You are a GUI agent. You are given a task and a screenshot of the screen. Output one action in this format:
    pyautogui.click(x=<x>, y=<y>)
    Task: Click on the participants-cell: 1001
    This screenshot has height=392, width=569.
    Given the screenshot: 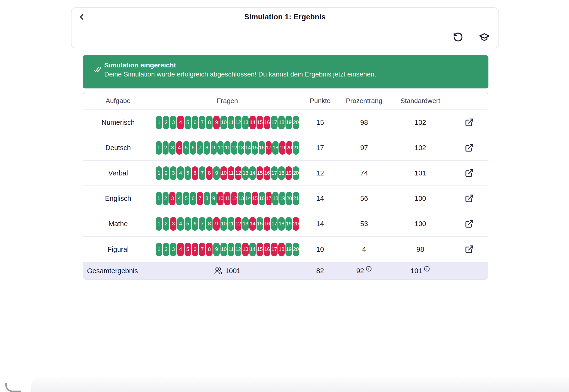 What is the action you would take?
    pyautogui.click(x=228, y=271)
    